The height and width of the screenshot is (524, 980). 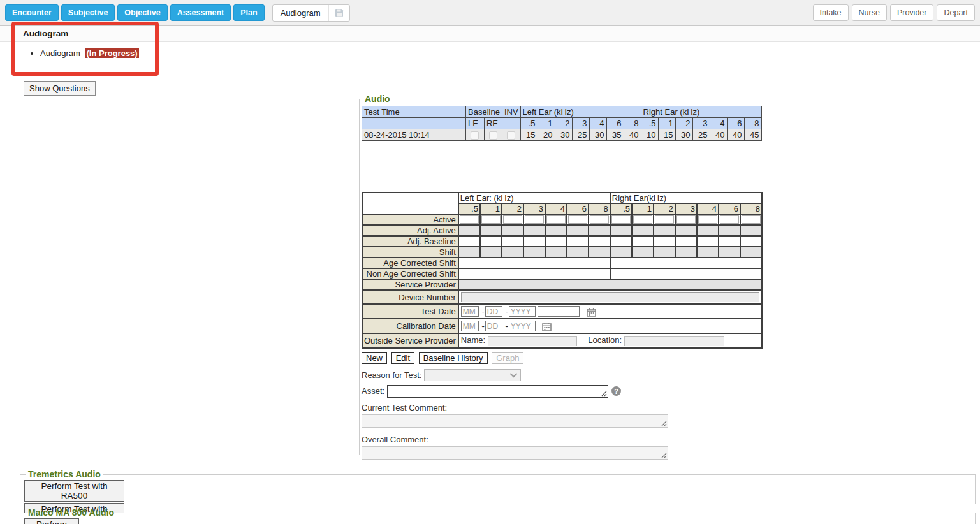 What do you see at coordinates (474, 135) in the screenshot?
I see `baseline-le-checkbox` at bounding box center [474, 135].